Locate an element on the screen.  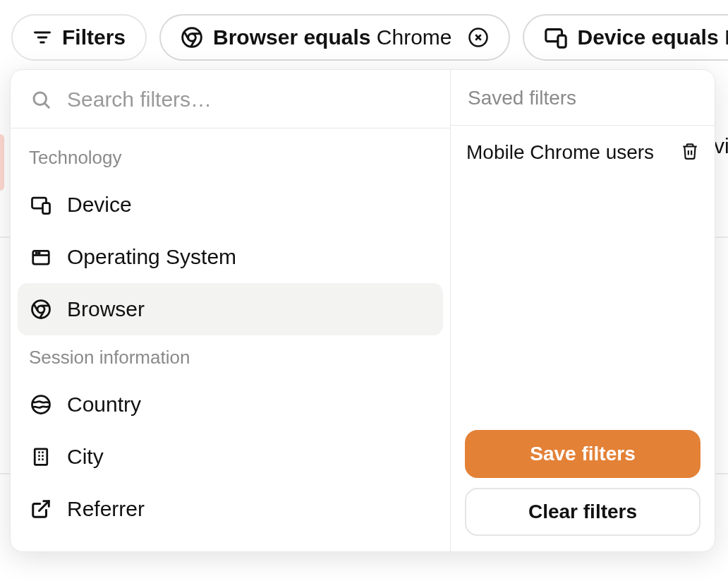
filter-search-input is located at coordinates (248, 100).